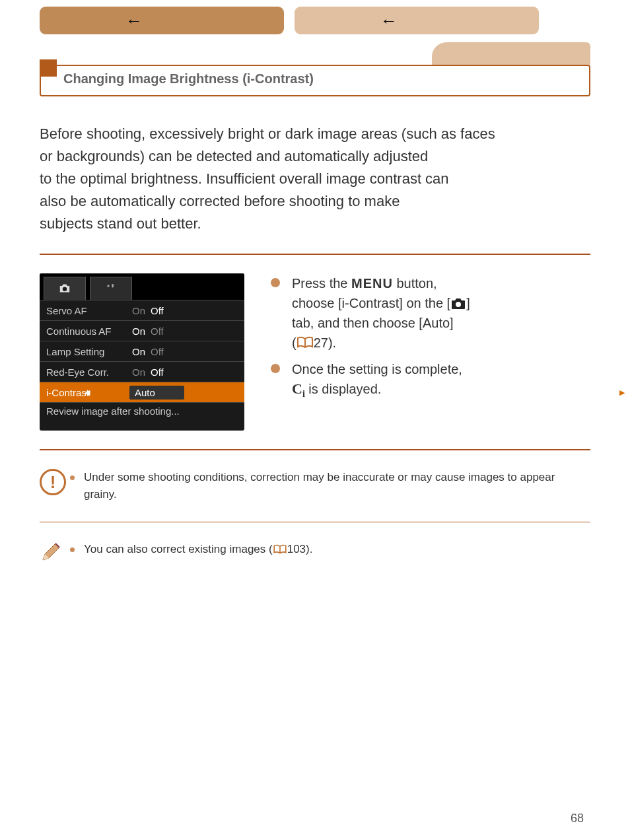  I want to click on menu-row: Servo AFOnOff, so click(142, 310).